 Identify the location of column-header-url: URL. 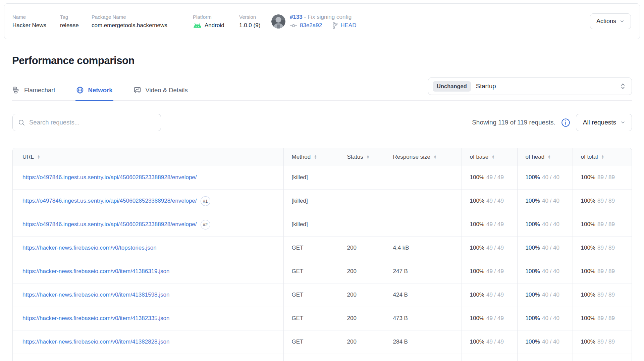
(148, 157).